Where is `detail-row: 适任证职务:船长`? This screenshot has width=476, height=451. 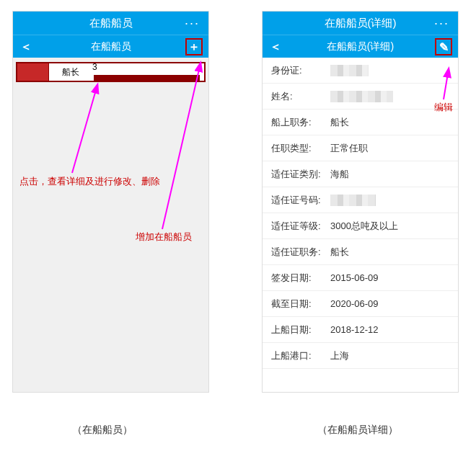 detail-row: 适任证职务:船长 is located at coordinates (361, 252).